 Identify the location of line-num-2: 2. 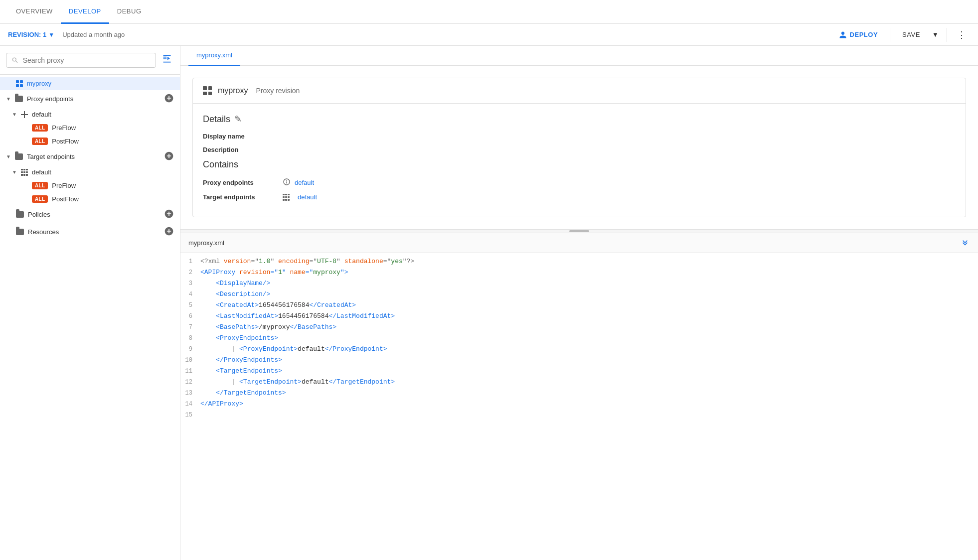
(190, 272).